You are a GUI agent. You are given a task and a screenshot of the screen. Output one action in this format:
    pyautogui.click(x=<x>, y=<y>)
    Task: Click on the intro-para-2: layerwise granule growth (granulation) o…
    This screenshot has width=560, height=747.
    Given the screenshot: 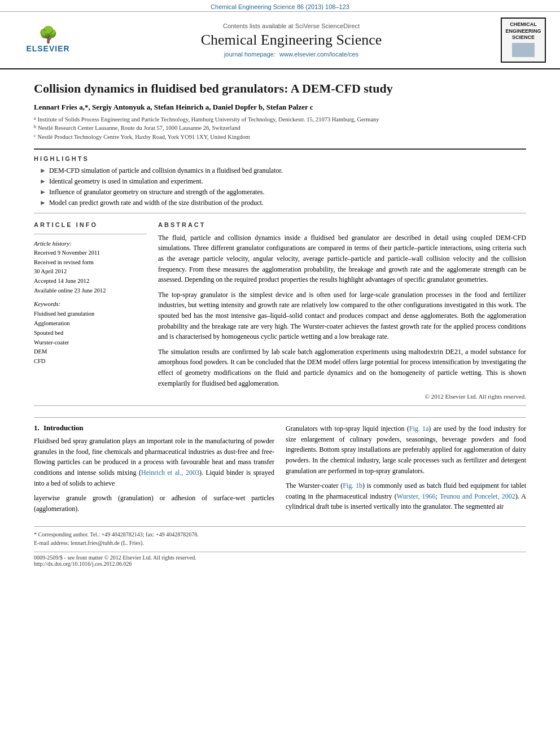 What is the action you would take?
    pyautogui.click(x=154, y=504)
    